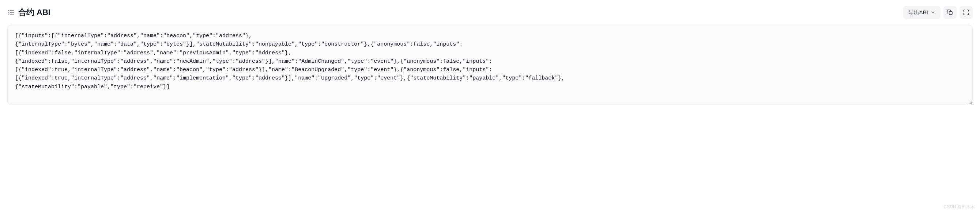 The height and width of the screenshot is (213, 980). Describe the element at coordinates (938, 12) in the screenshot. I see `actions: 导出ABI` at that location.